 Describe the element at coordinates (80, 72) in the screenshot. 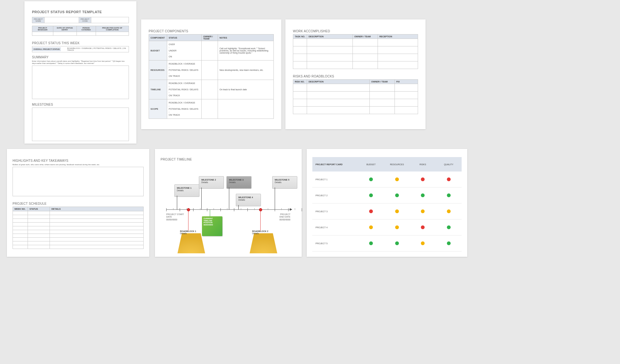

I see `page-status-report: PROJECT STATUS REPORT TEMPLATE PROJECT N…` at that location.